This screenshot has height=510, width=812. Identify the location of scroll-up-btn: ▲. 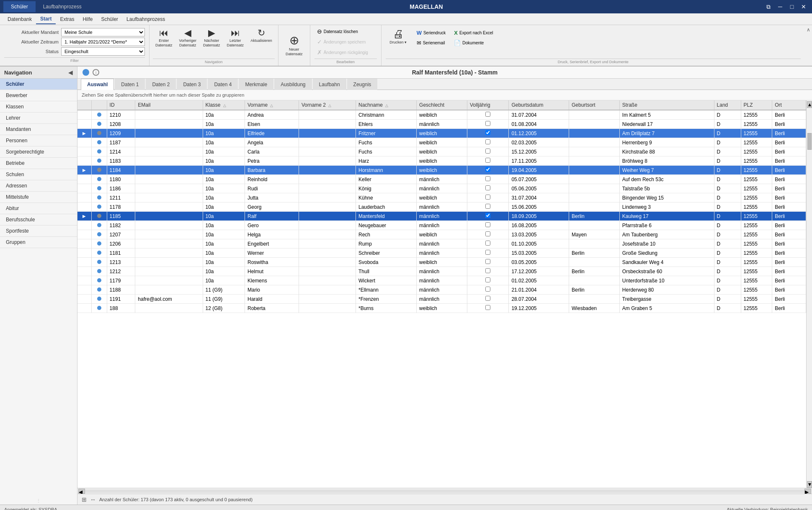
(809, 105).